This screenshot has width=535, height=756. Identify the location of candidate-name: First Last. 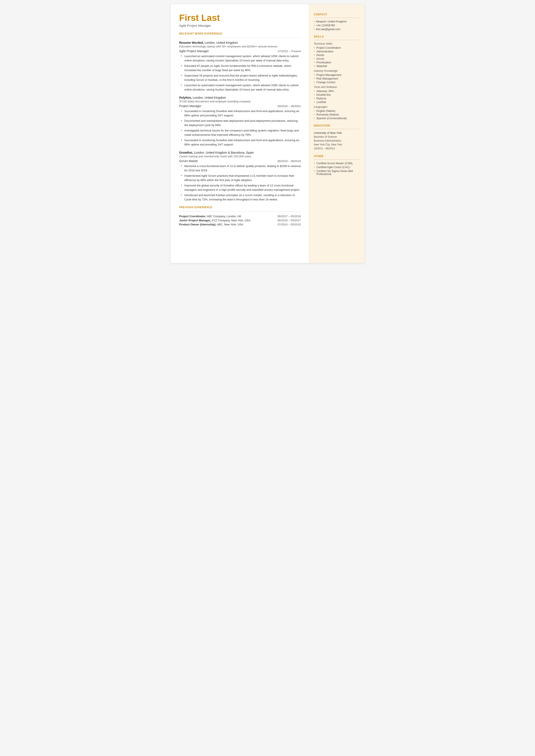
(240, 18).